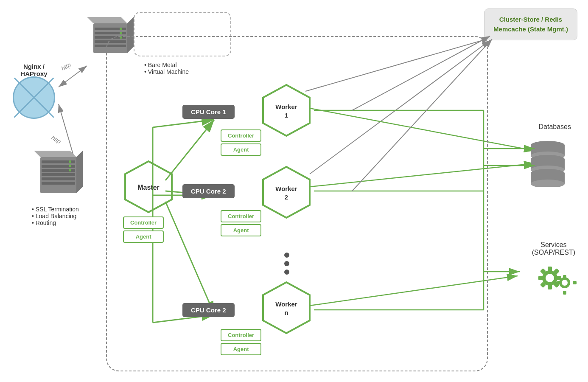 The width and height of the screenshot is (588, 382). I want to click on cluster-store-box: Cluster-Store / Redis Memcache (State Mg…, so click(531, 25).